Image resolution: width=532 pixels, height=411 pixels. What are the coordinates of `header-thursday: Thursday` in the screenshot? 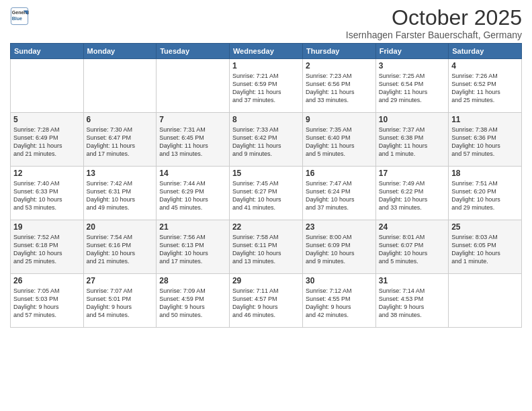 It's located at (339, 51).